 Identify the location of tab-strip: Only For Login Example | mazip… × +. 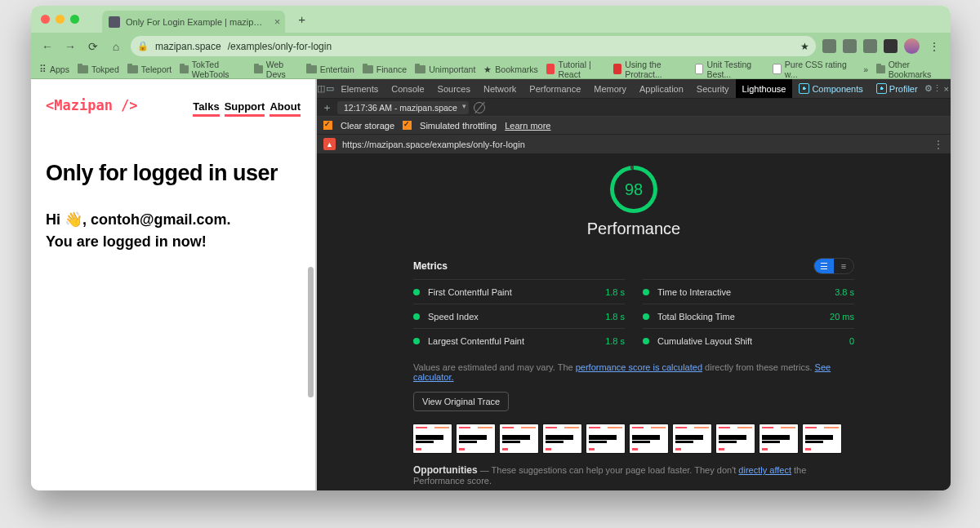
(491, 20).